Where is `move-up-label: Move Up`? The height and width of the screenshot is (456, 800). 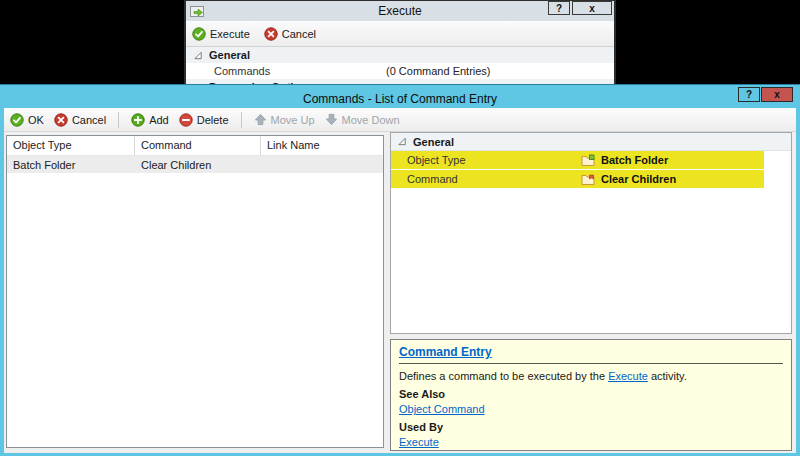 move-up-label: Move Up is located at coordinates (293, 120).